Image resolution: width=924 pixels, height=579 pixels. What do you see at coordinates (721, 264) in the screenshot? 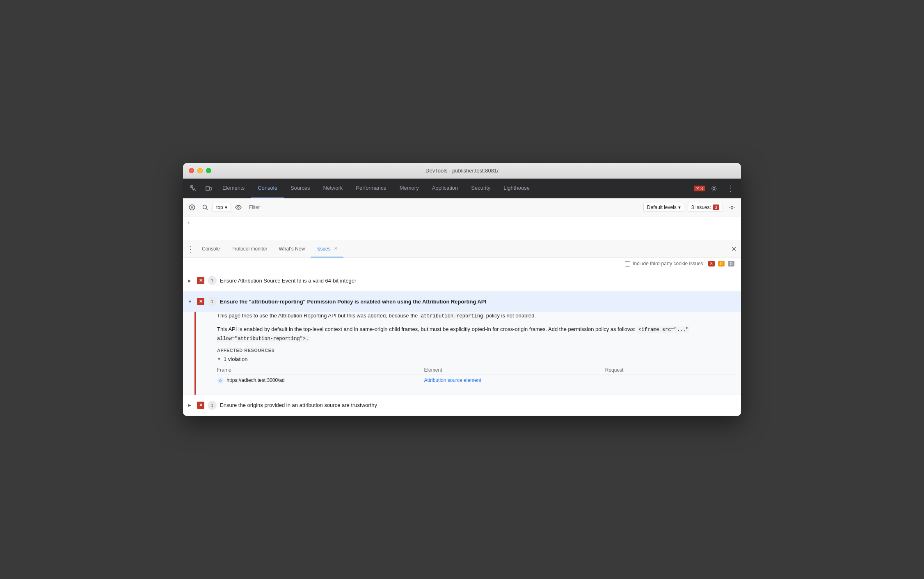
I see `warning-badge: 0` at bounding box center [721, 264].